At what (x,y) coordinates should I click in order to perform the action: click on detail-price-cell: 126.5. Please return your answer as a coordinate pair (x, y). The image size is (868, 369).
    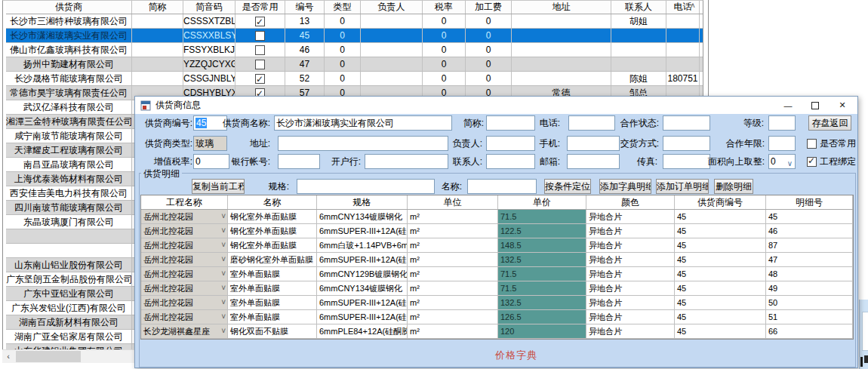
    Looking at the image, I should click on (542, 317).